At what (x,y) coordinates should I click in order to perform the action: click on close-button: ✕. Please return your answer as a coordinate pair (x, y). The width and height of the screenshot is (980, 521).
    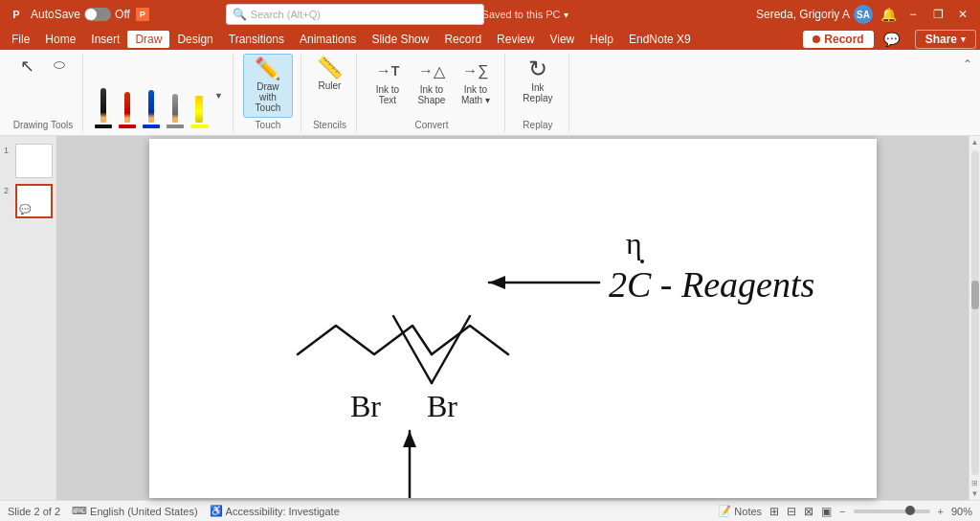
    Looking at the image, I should click on (963, 14).